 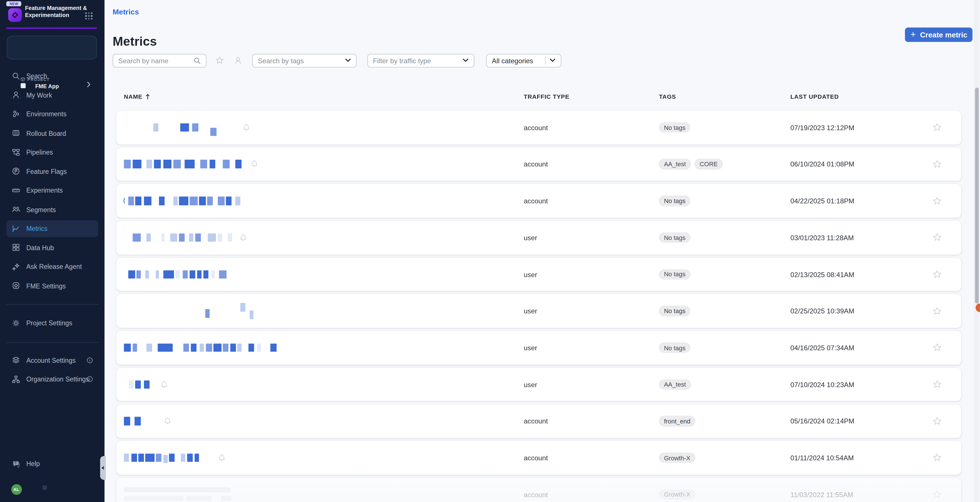 I want to click on tag-pill: front_end, so click(x=677, y=421).